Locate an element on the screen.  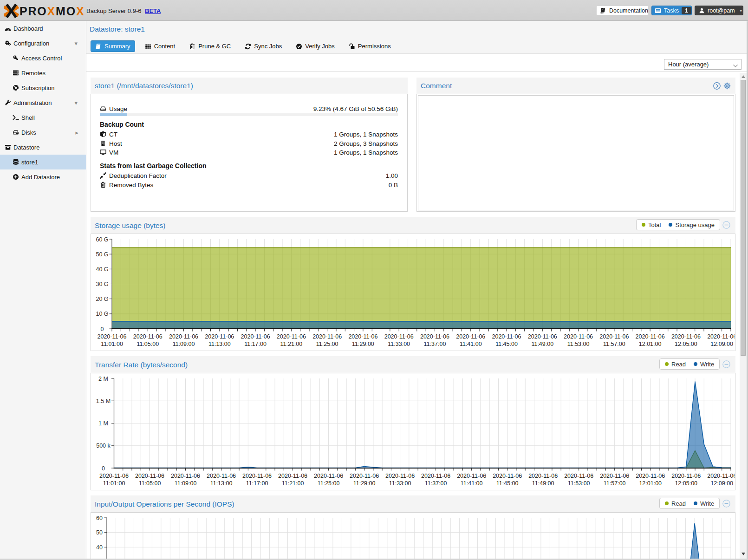
svg-text: 30 G is located at coordinates (102, 284).